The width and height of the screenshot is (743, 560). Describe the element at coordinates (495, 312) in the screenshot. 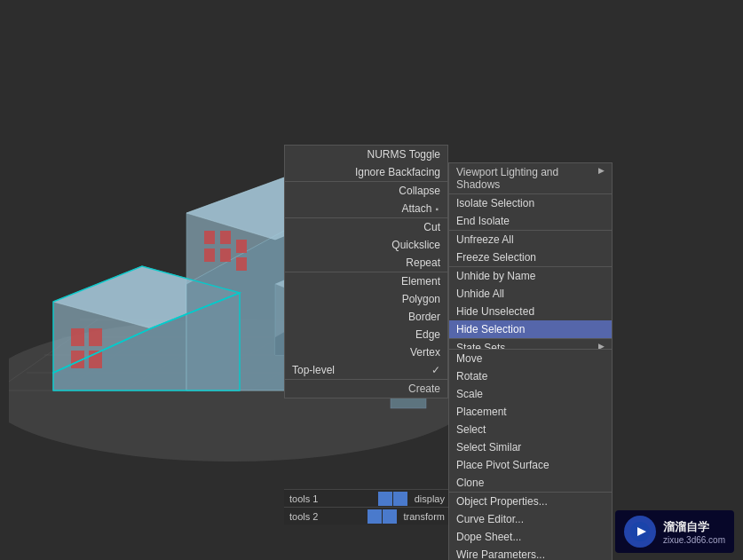

I see `hide-unselected-label: Hide Unselected` at that location.